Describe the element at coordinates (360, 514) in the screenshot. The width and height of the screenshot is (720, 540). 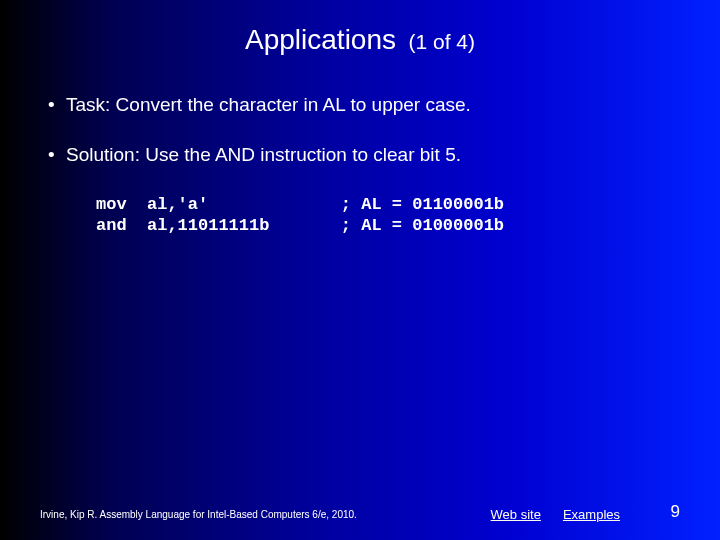
I see `footer: Irvine, Kip R. Assembly Language for Int…` at that location.